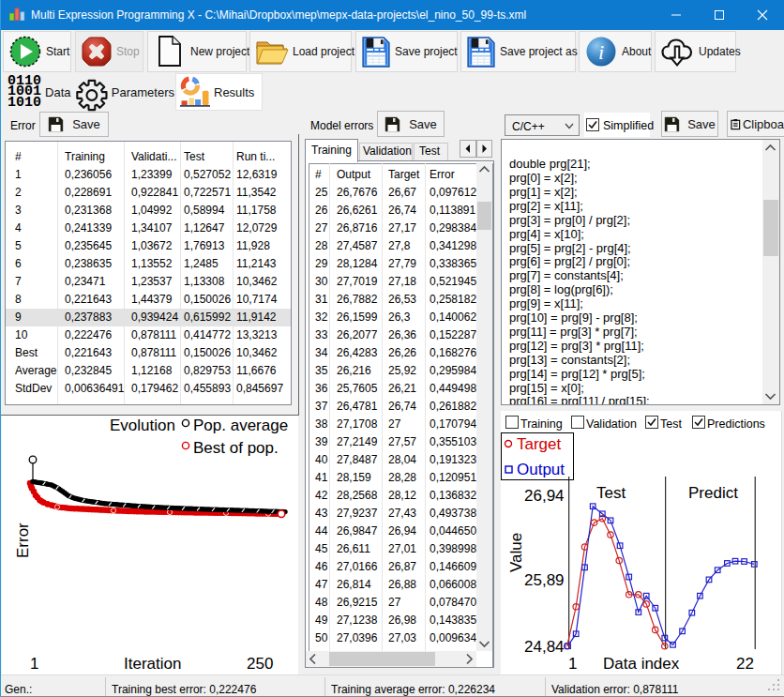 Image resolution: width=784 pixels, height=697 pixels. I want to click on svg-text: i, so click(601, 53).